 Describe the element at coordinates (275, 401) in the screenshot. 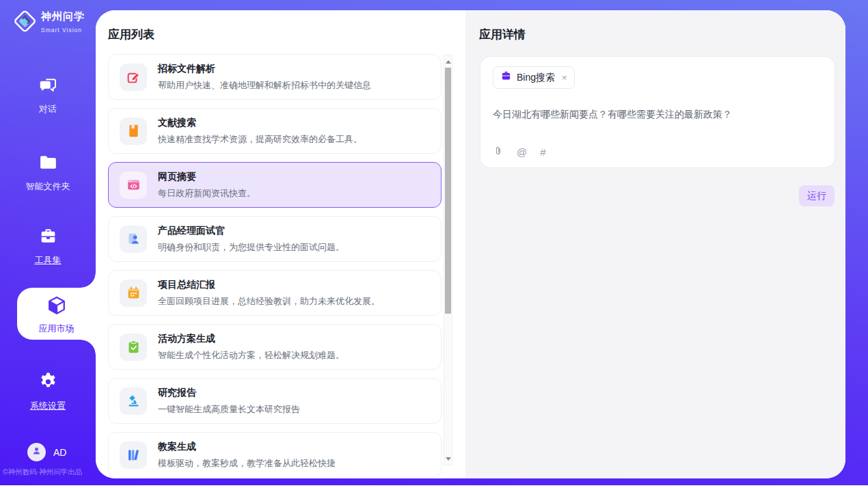

I see `app-card-7: 研究报告 一键智能生成高质量长文本研究报告` at that location.